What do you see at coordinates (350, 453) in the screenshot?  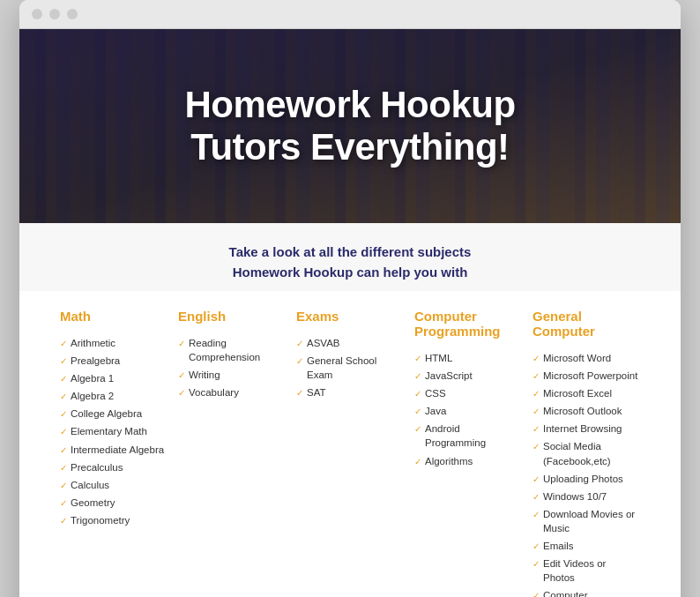 I see `category-col-exams: Exams✓ASVAB✓General School Exam✓SAT` at bounding box center [350, 453].